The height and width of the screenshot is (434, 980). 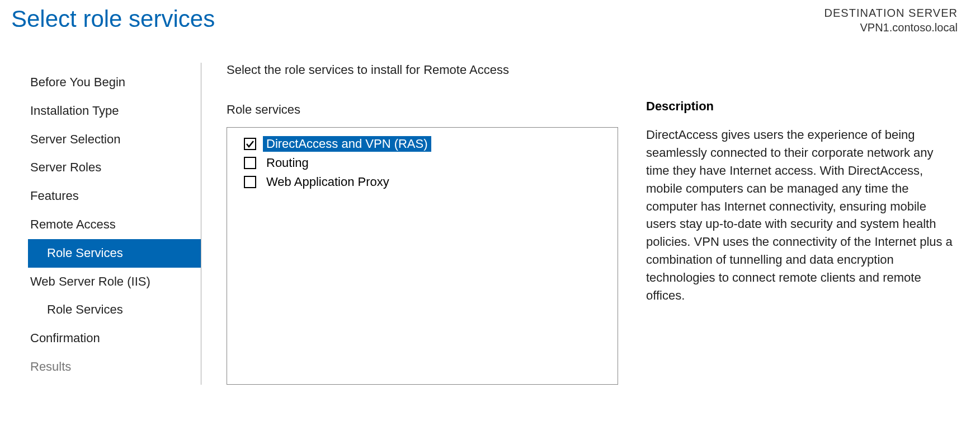 What do you see at coordinates (115, 224) in the screenshot?
I see `wizard-nav: Before You BeginInstallation TypeServer …` at bounding box center [115, 224].